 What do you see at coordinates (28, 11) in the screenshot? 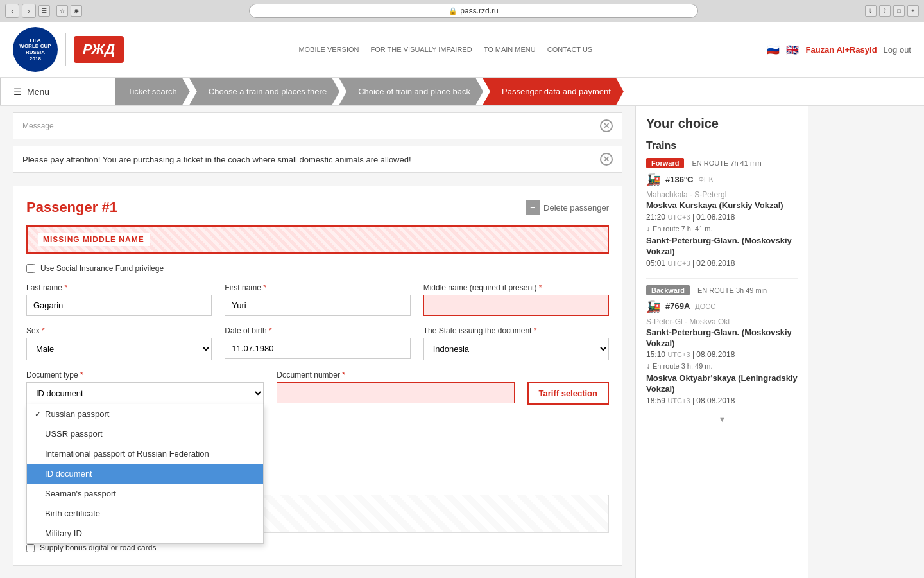
I see `window-controls: ‹ › ☰` at bounding box center [28, 11].